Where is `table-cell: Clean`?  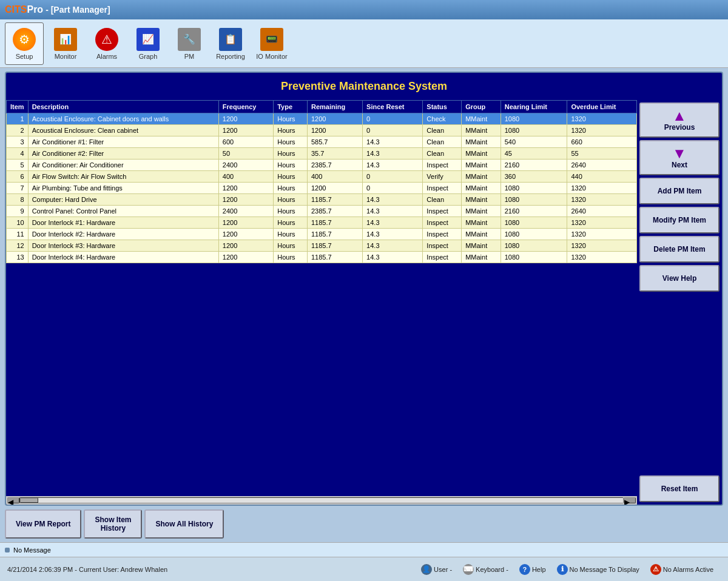
table-cell: Clean is located at coordinates (442, 131).